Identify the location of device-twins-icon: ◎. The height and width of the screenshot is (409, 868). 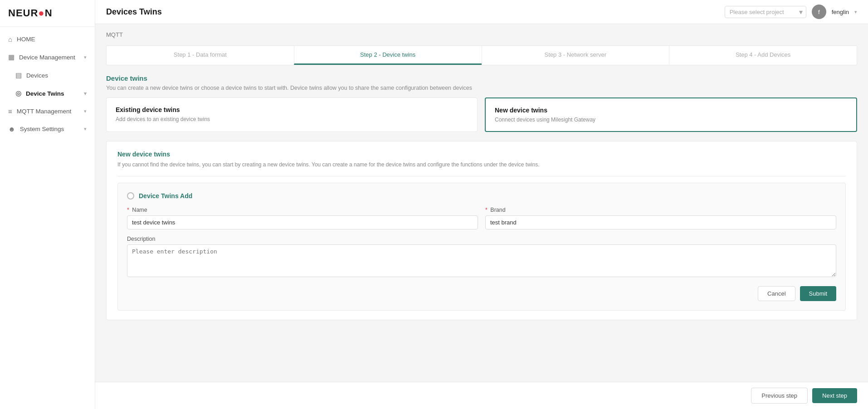
(18, 93).